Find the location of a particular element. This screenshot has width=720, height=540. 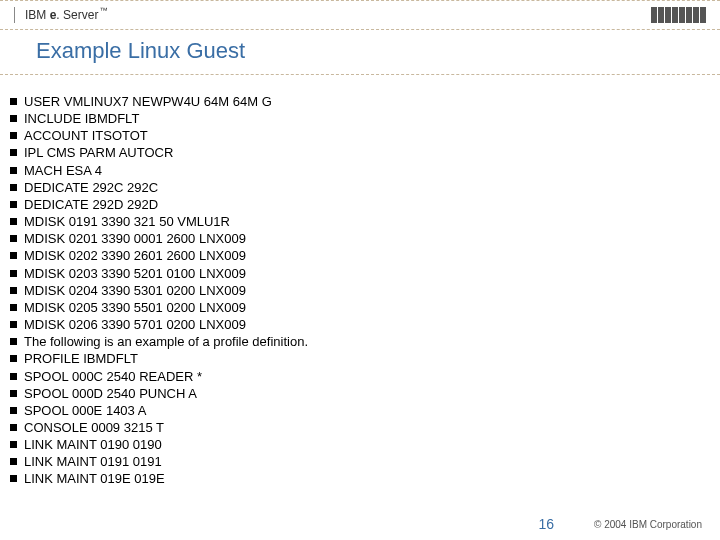

list-item: SPOOL 000C 2540 READER * is located at coordinates (360, 376).